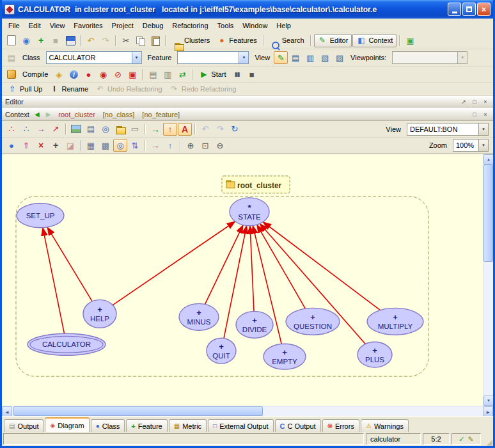 Image resolution: width=495 pixels, height=448 pixels. What do you see at coordinates (26, 40) in the screenshot?
I see `open-file-icon: ◉` at bounding box center [26, 40].